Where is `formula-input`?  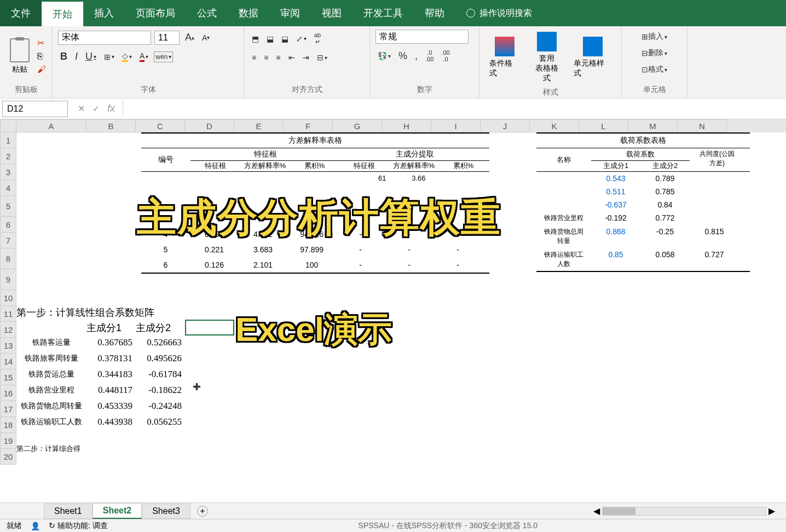
formula-input is located at coordinates (454, 109).